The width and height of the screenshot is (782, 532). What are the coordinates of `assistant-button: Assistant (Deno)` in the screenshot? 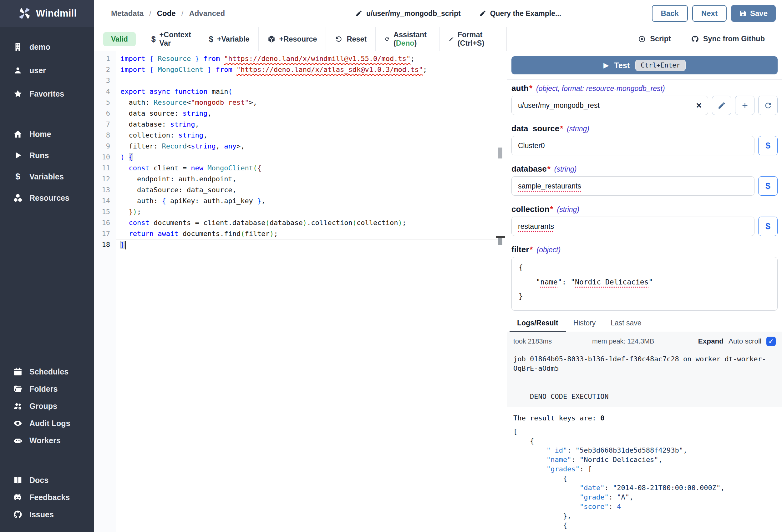 It's located at (408, 39).